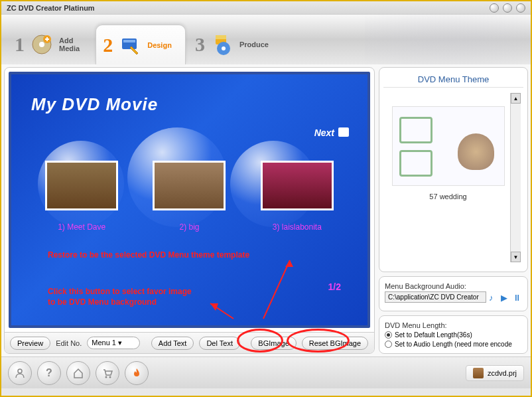 The height and width of the screenshot is (397, 532). I want to click on step-add-media: 1 Add Media, so click(50, 44).